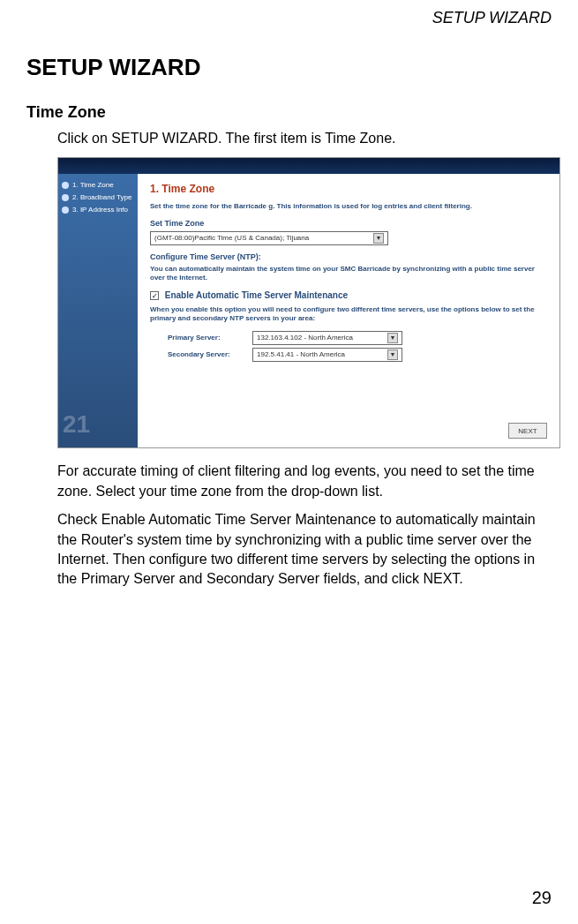 The width and height of the screenshot is (578, 924). I want to click on page-number: 29, so click(542, 898).